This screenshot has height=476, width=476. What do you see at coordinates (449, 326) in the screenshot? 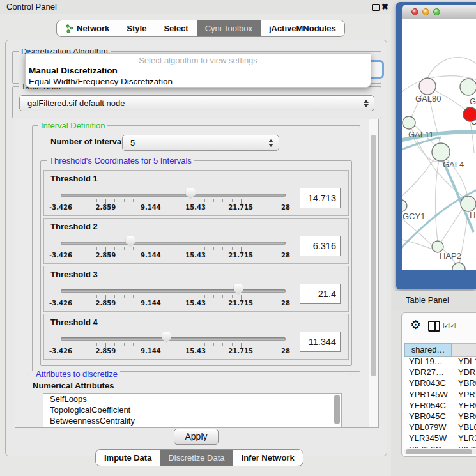
I see `select-columns-checkboxes-icon: ☑☑` at bounding box center [449, 326].